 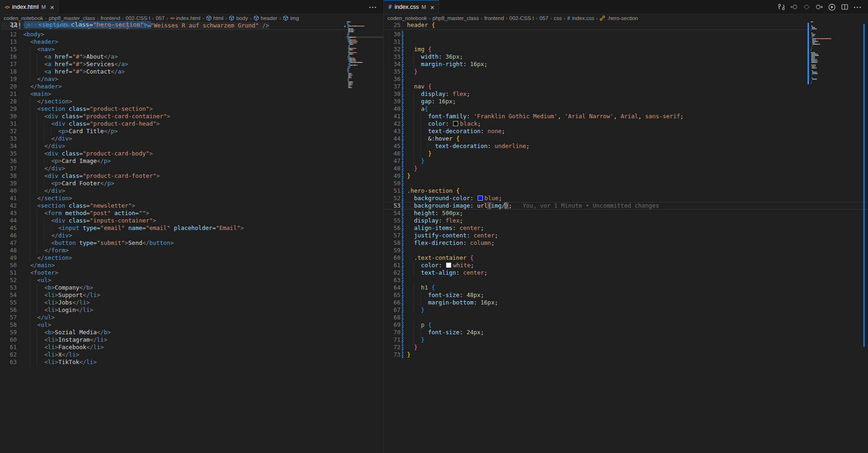 What do you see at coordinates (411, 7) in the screenshot?
I see `tab-index-css: # index.css M ×` at bounding box center [411, 7].